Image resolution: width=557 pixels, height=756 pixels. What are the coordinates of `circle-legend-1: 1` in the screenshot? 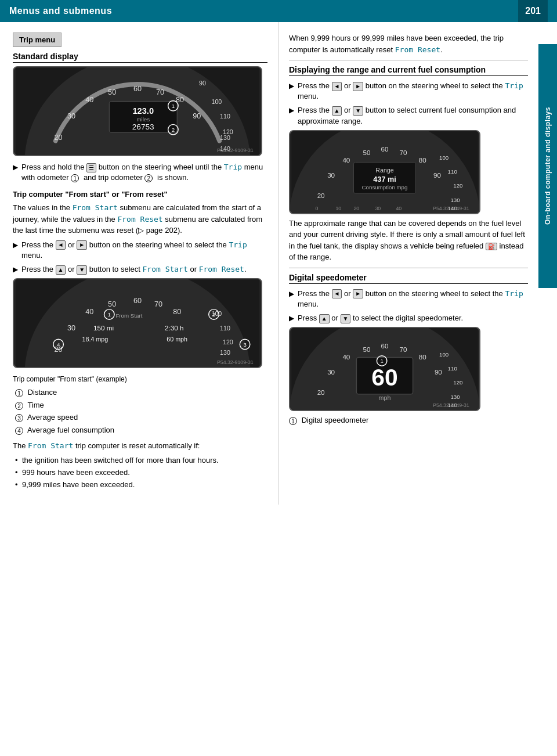 It's located at (293, 421).